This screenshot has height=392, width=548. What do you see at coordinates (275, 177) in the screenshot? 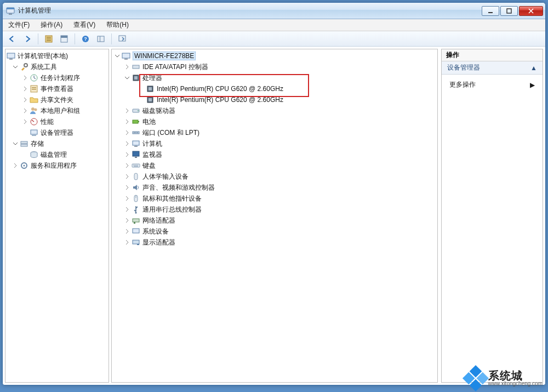
I see `cat-hid: 人体学输入设备` at bounding box center [275, 177].